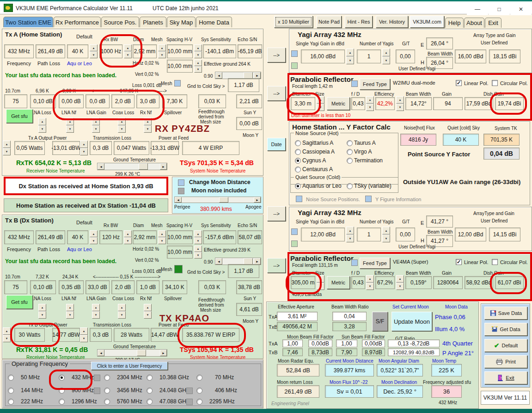 The width and height of the screenshot is (532, 413). What do you see at coordinates (148, 311) in the screenshot?
I see `txb-rxnf-spinner: ▲▼` at bounding box center [148, 311].